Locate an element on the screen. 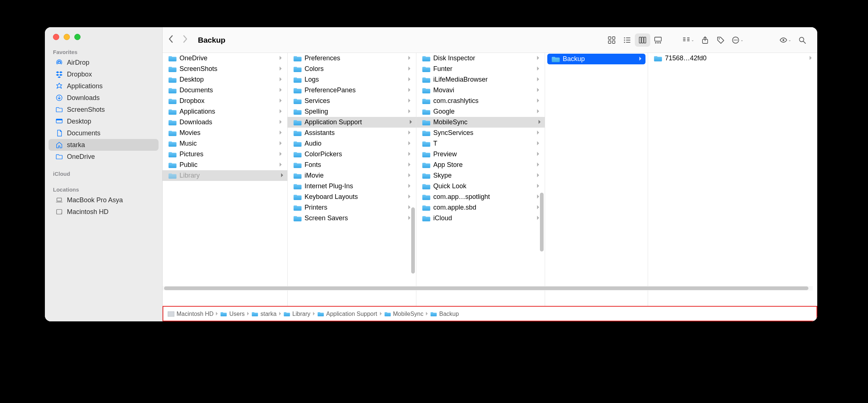  file-row: iMovie is located at coordinates (352, 176).